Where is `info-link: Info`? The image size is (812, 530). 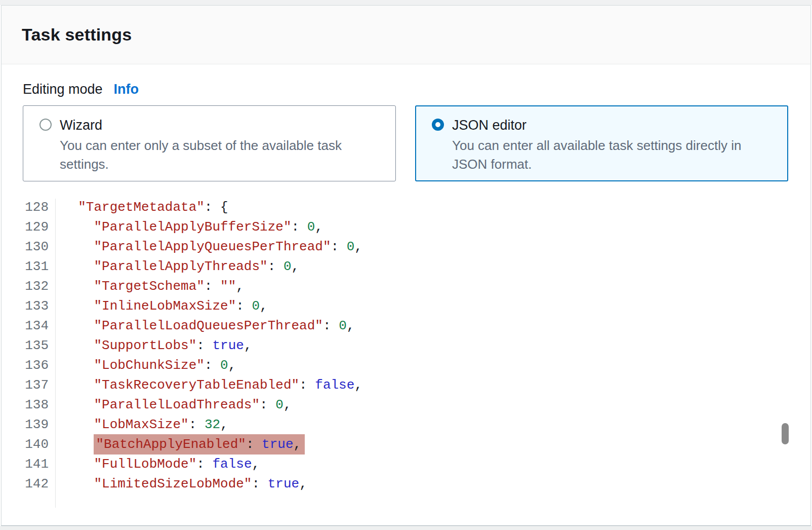 info-link: Info is located at coordinates (127, 89).